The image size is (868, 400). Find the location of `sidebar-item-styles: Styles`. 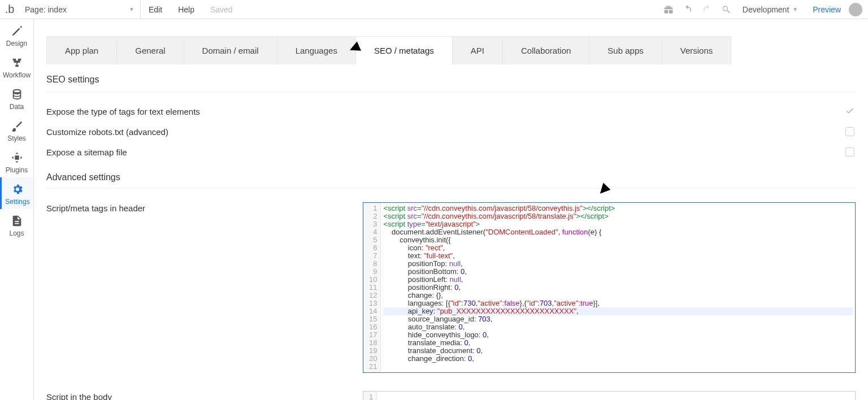

sidebar-item-styles: Styles is located at coordinates (17, 130).